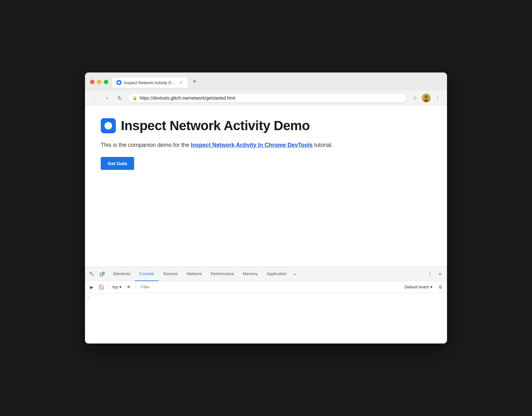 The image size is (532, 416). I want to click on address-text: https://devtools.glitch.me/network/getst…, so click(271, 98).